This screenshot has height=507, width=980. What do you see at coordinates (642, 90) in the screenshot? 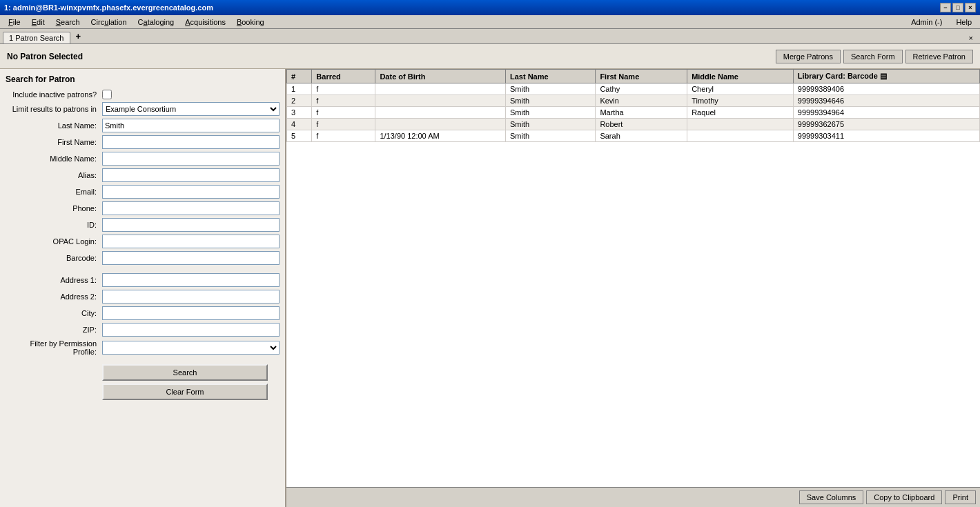
I see `table-cell: Cathy` at bounding box center [642, 90].